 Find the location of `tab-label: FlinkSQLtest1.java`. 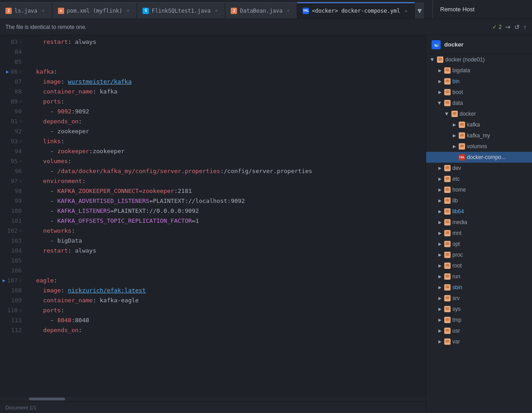

tab-label: FlinkSQLtest1.java is located at coordinates (181, 11).